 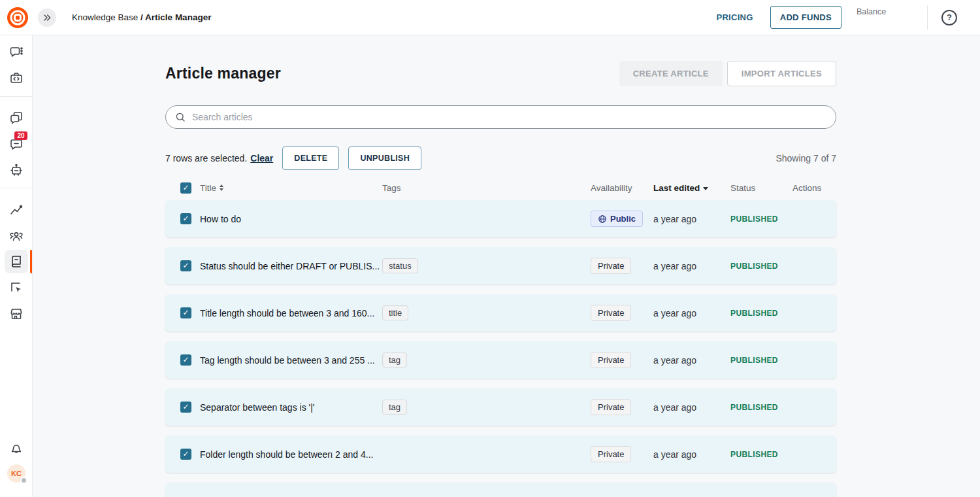 What do you see at coordinates (16, 210) in the screenshot?
I see `line-chart-icon` at bounding box center [16, 210].